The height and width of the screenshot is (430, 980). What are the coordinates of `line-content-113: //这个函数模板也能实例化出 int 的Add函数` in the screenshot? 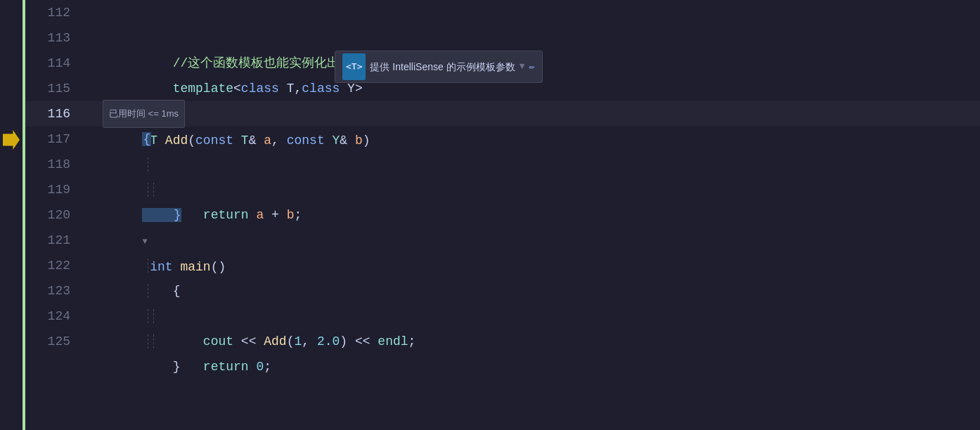 It's located at (531, 38).